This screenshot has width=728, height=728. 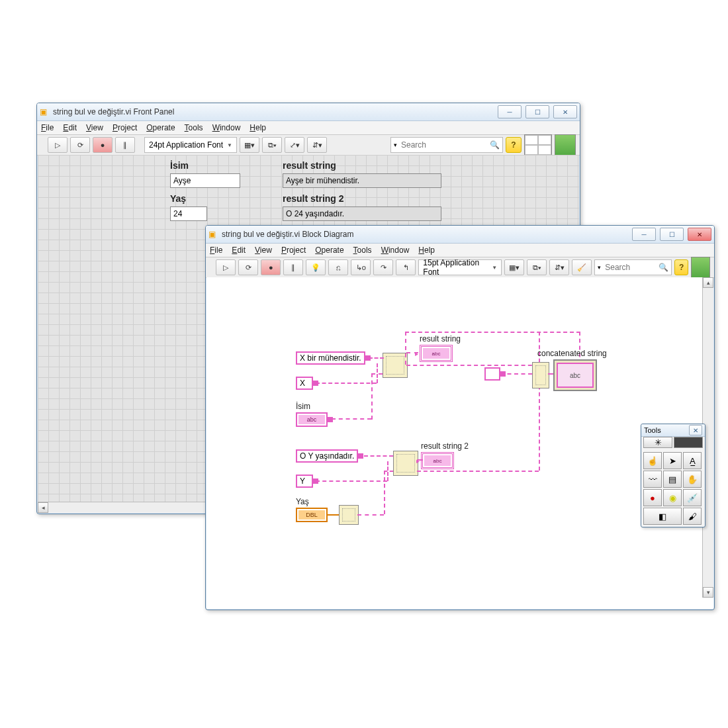 What do you see at coordinates (331, 358) in the screenshot?
I see `string-constant-sentence1: X bir mühendistir.` at bounding box center [331, 358].